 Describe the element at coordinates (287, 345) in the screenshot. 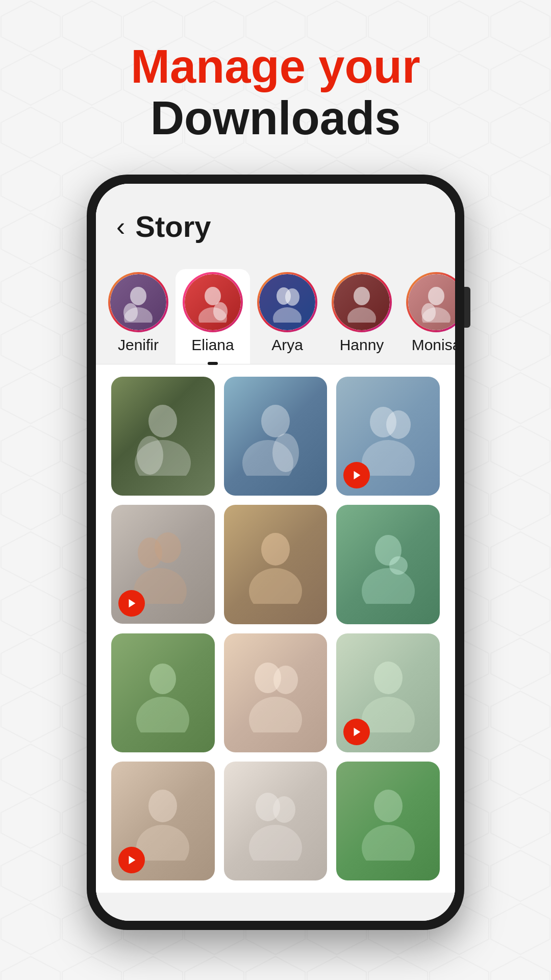

I see `story-name-arya: Arya` at that location.